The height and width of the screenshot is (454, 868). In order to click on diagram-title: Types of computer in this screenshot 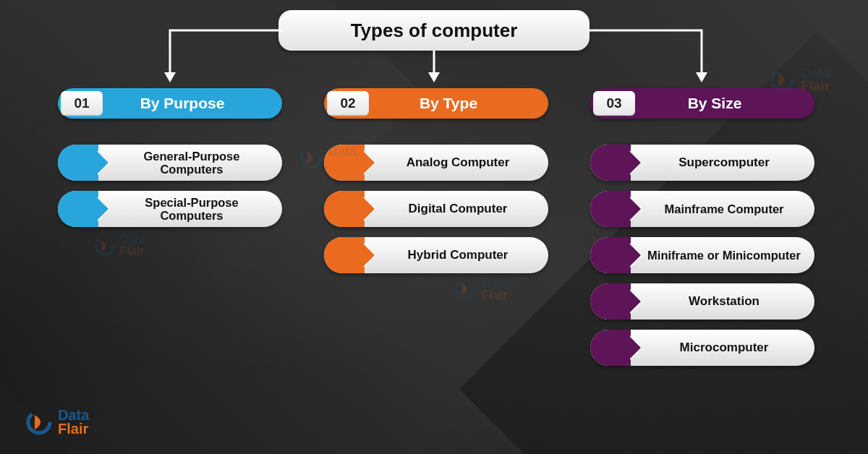, I will do `click(434, 30)`.